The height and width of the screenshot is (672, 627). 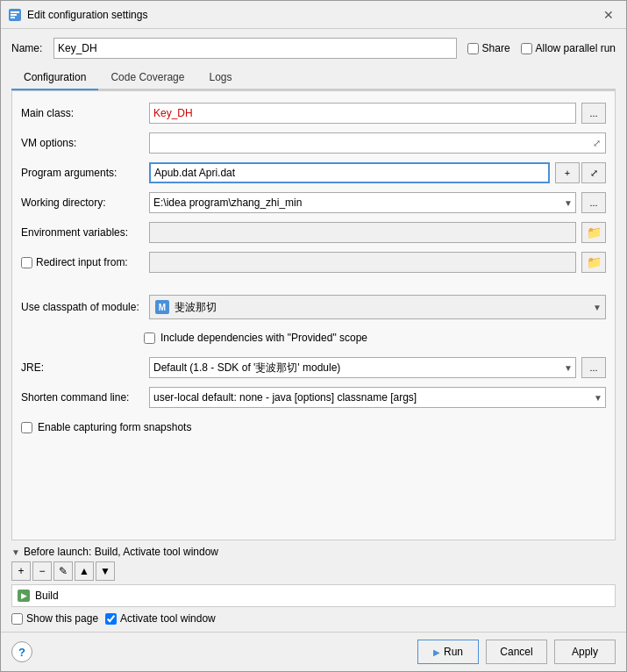 What do you see at coordinates (542, 48) in the screenshot?
I see `header-checkboxes: Share Allow parallel run` at bounding box center [542, 48].